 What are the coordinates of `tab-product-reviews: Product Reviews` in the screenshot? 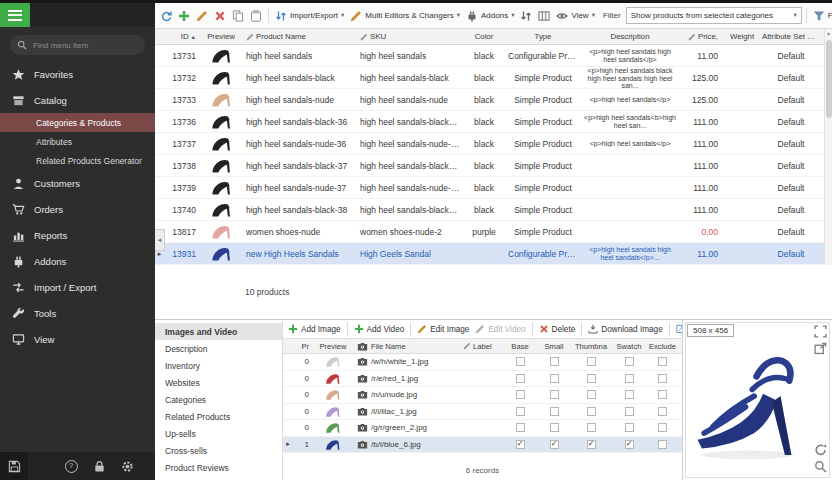 It's located at (218, 468).